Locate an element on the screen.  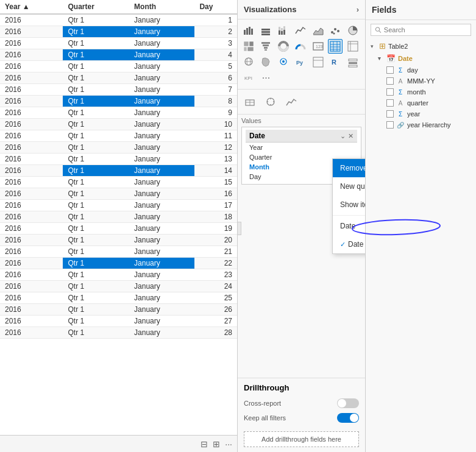
table-row: 2016Qtr 1January5 is located at coordinates (118, 67).